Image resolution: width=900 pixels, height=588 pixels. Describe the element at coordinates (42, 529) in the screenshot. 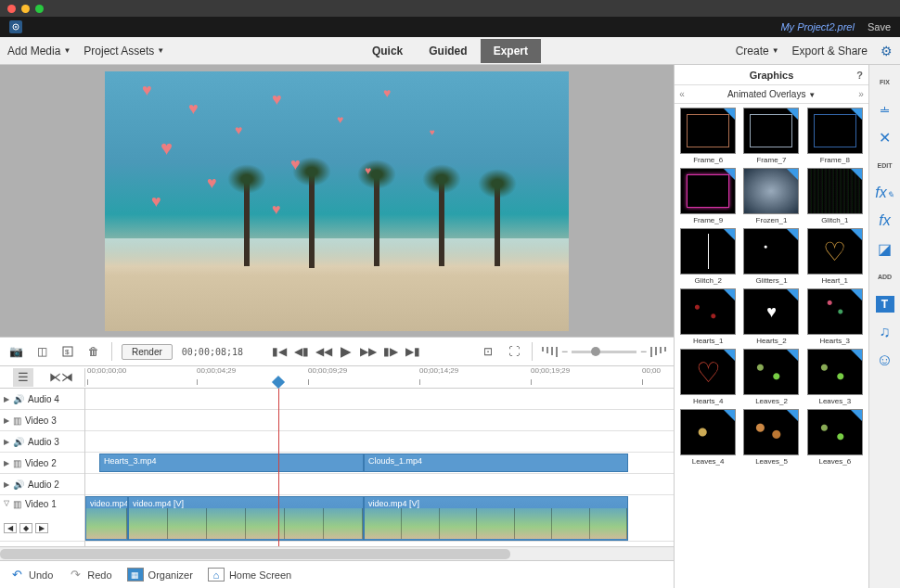

I see `track-nudge-right: ▶` at that location.